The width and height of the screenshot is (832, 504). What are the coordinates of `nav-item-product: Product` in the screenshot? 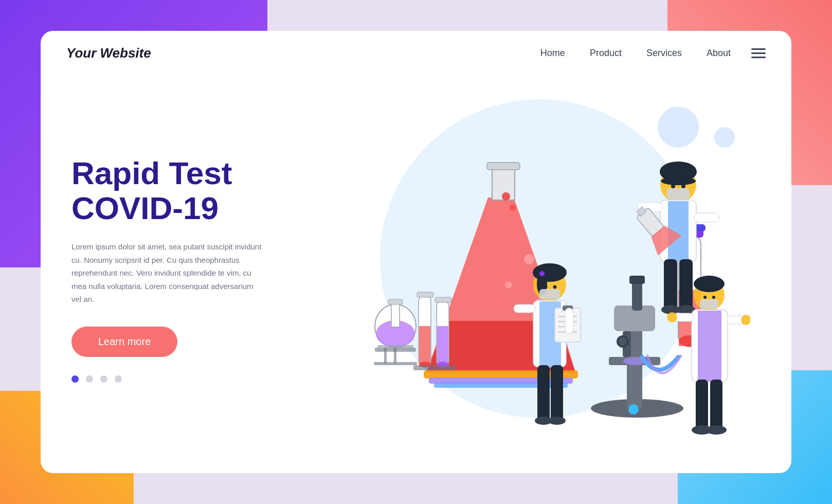 It's located at (606, 53).